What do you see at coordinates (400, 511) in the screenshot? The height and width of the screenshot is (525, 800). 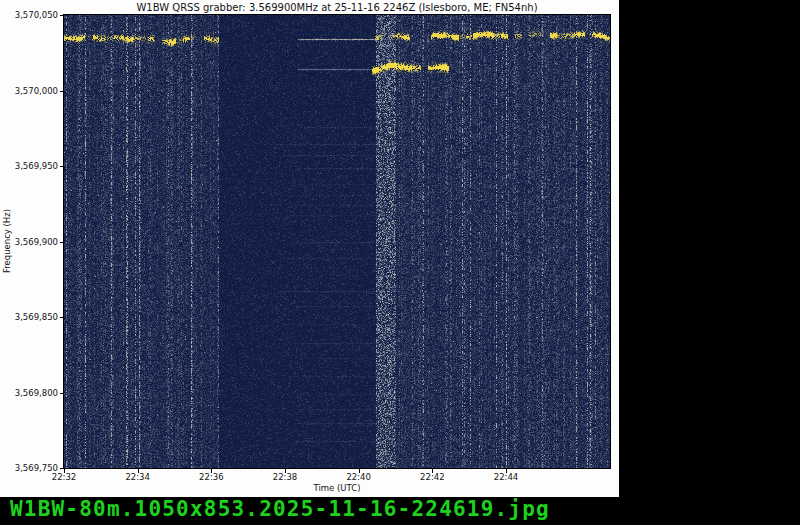 I see `viewer-status-bar: W1BW-80m.1050x853.2025-11-16-224619.jpg` at bounding box center [400, 511].